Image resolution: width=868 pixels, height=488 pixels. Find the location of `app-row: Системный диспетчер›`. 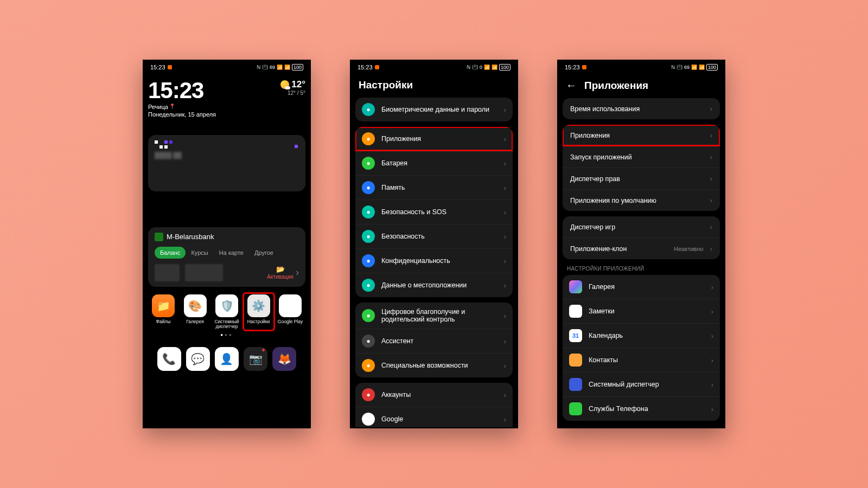

app-row: Системный диспетчер› is located at coordinates (641, 384).